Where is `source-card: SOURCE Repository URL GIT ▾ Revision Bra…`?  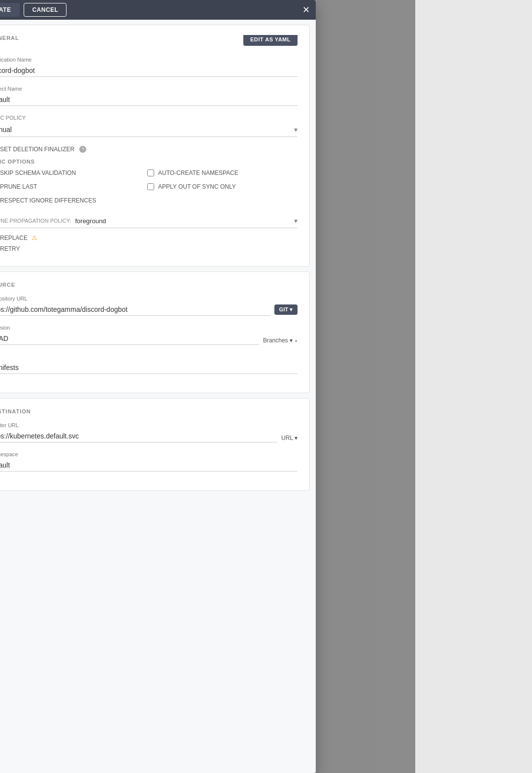
source-card: SOURCE Repository URL GIT ▾ Revision Bra… is located at coordinates (155, 332).